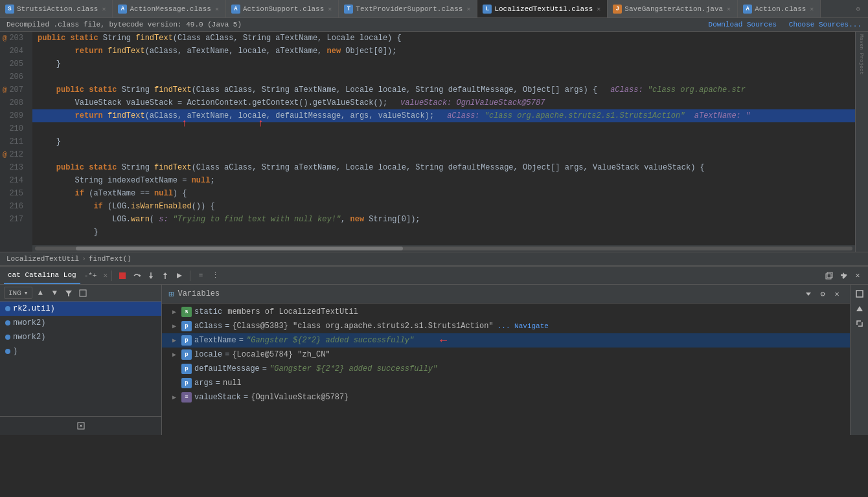  What do you see at coordinates (293, 312) in the screenshot?
I see `var-val-static: members of LocalizedTextUtil` at bounding box center [293, 312].